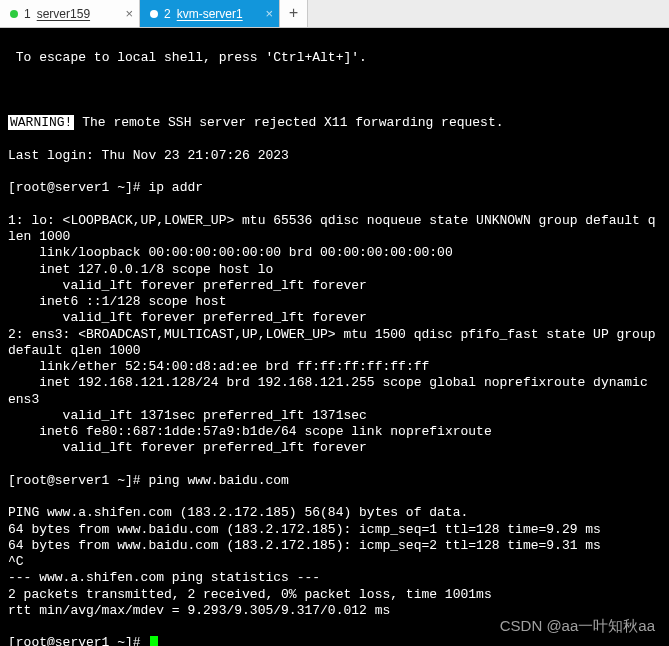 This screenshot has width=669, height=646. What do you see at coordinates (218, 480) in the screenshot?
I see `command: ping www.baidu.com` at bounding box center [218, 480].